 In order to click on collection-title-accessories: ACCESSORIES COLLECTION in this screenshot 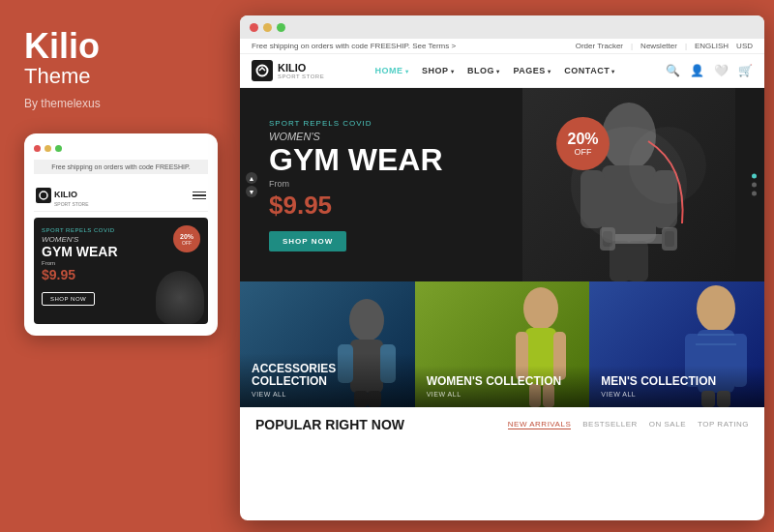, I will do `click(327, 375)`.